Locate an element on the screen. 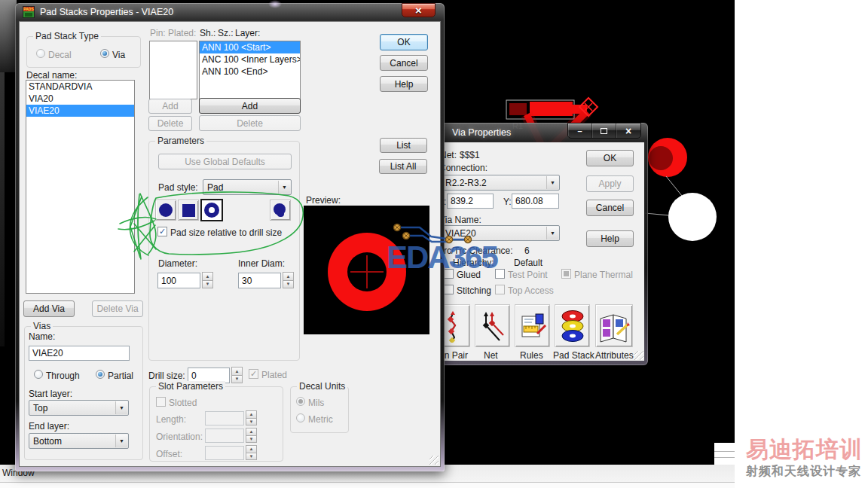  test-point-checkbox is located at coordinates (500, 274).